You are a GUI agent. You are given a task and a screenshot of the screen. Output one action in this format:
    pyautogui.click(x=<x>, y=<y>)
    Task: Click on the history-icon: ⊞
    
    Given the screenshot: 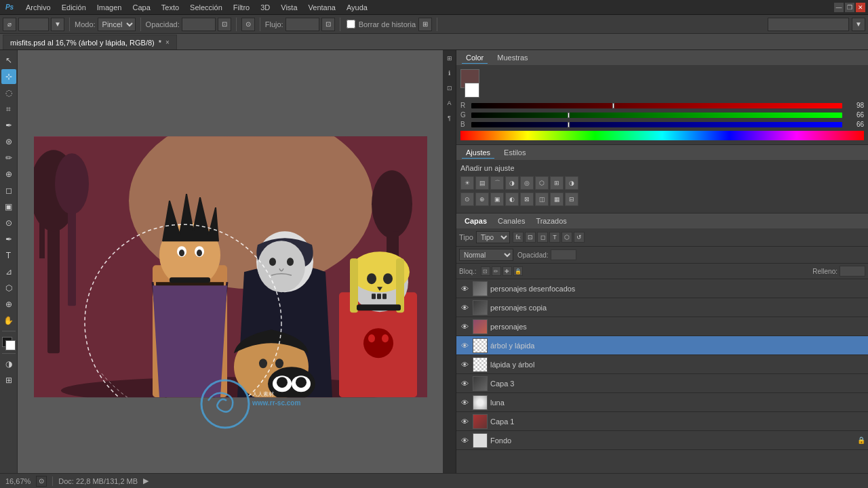 What is the action you would take?
    pyautogui.click(x=450, y=58)
    